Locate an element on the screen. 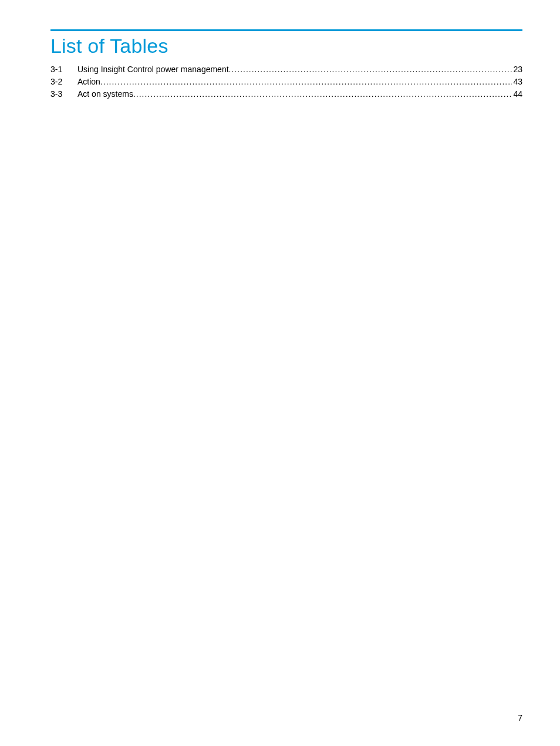 The height and width of the screenshot is (746, 560). toc-entry-number: 3-2 is located at coordinates (64, 82).